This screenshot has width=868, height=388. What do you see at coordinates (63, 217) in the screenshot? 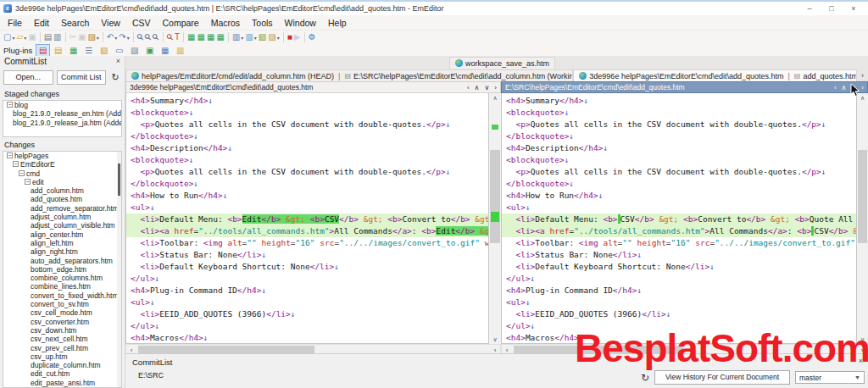
I see `tree-item: adjust_column.htm` at bounding box center [63, 217].